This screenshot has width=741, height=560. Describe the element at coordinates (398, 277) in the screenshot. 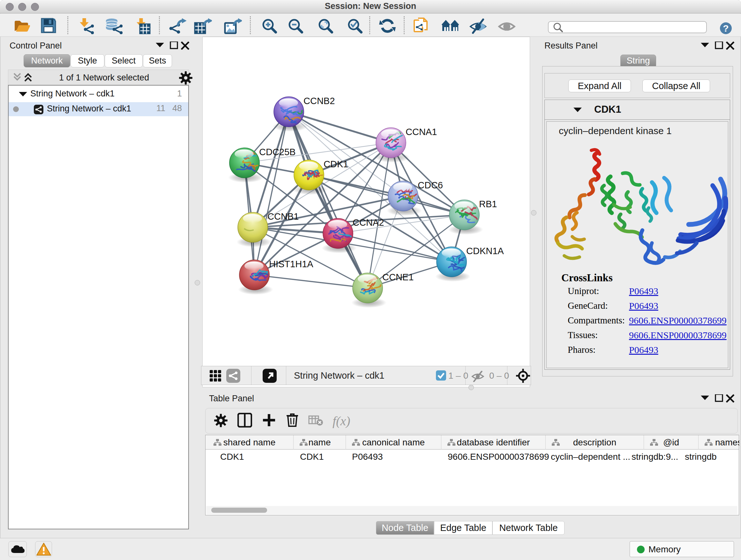

I see `svg-text: CCNE1` at that location.